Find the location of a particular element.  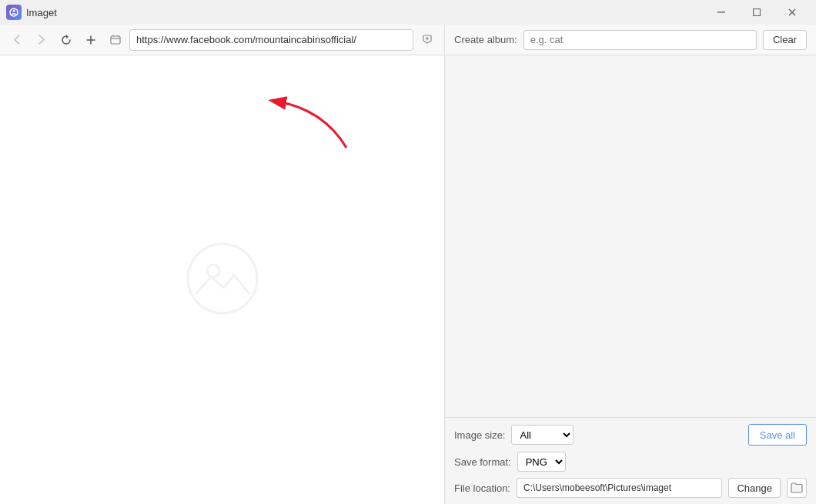

album-input is located at coordinates (640, 40).